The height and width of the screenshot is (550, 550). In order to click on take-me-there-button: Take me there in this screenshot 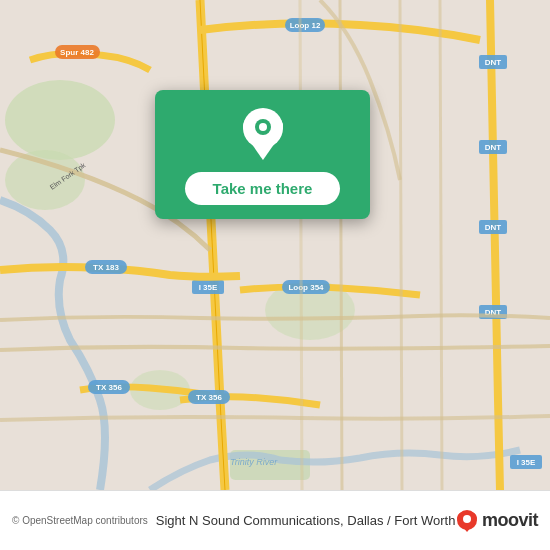, I will do `click(263, 188)`.